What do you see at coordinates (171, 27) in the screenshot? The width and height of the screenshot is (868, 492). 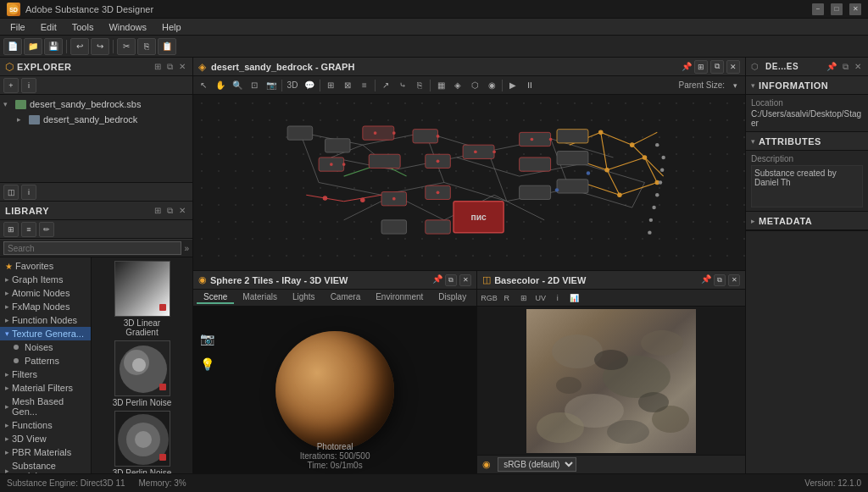 I see `menu-help: Help` at bounding box center [171, 27].